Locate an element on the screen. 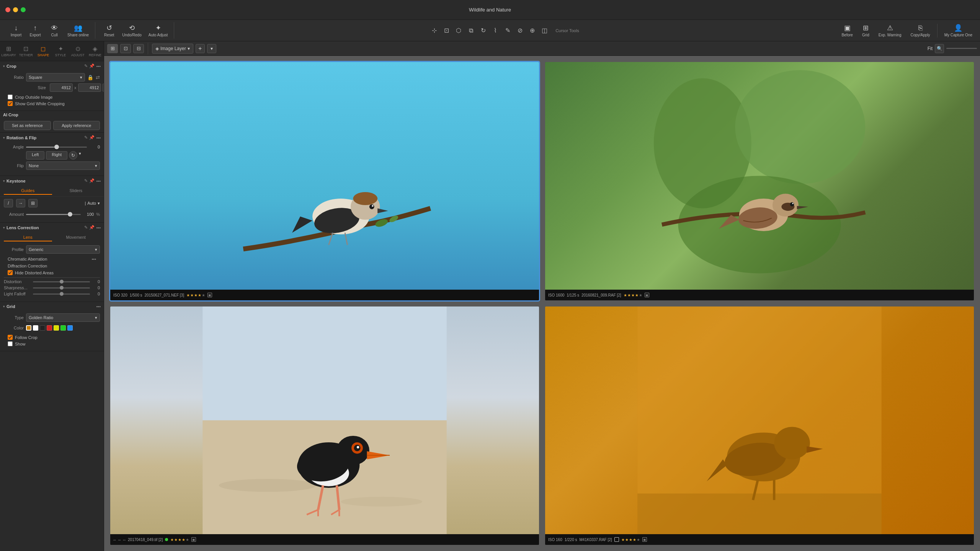 This screenshot has height=551, width=980. keystone-amount-slider is located at coordinates (54, 214).